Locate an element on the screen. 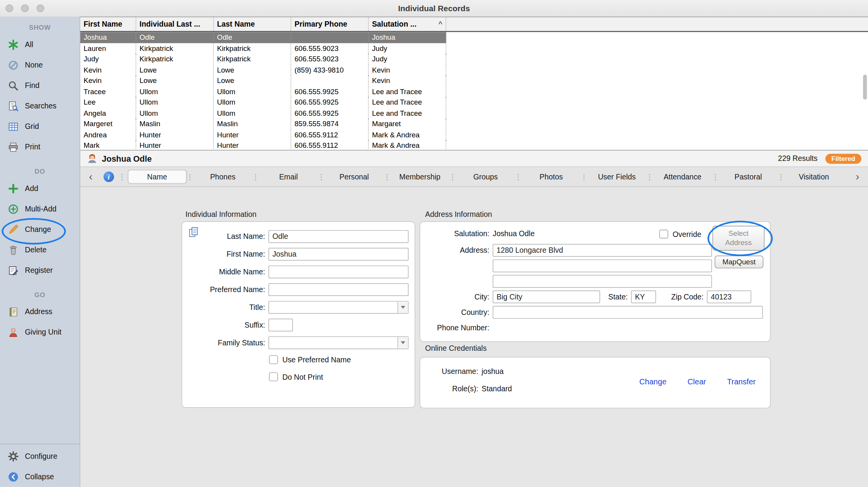 Image resolution: width=868 pixels, height=487 pixels. zip-code-field is located at coordinates (729, 297).